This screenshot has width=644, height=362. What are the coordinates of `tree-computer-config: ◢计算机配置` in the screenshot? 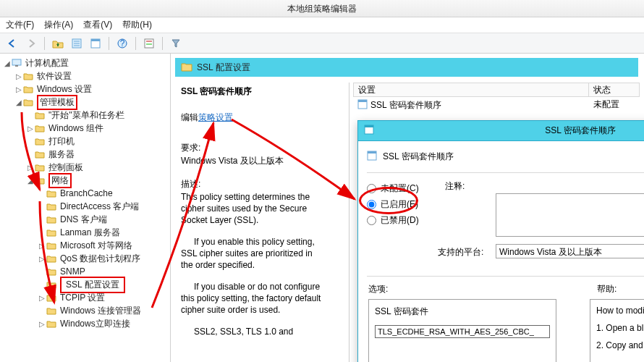 It's located at (85, 63).